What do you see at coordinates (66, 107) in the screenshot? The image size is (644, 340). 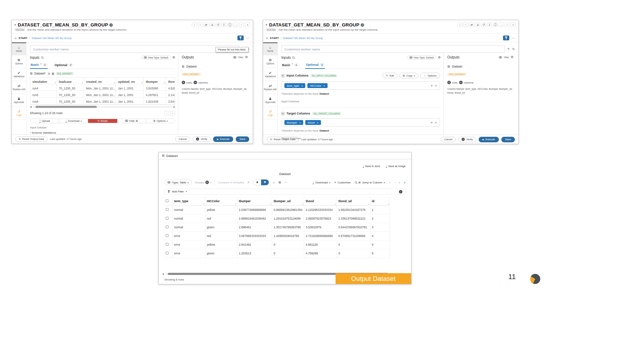 I see `scrollbar-thumb` at bounding box center [66, 107].